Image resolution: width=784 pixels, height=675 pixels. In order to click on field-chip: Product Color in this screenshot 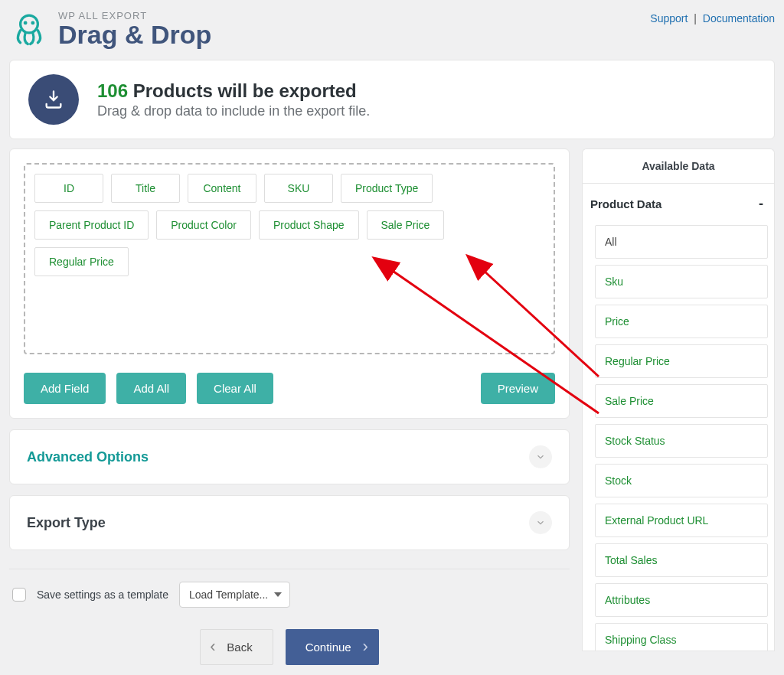, I will do `click(204, 225)`.